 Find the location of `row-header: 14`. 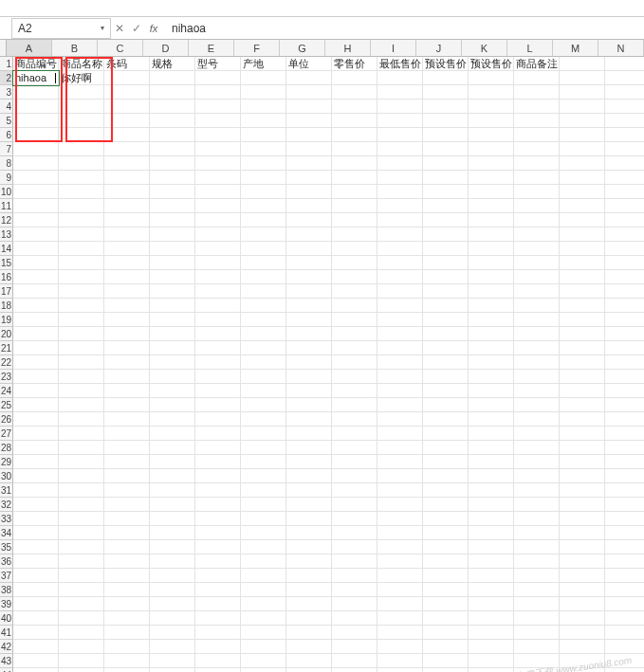

row-header: 14 is located at coordinates (7, 248).